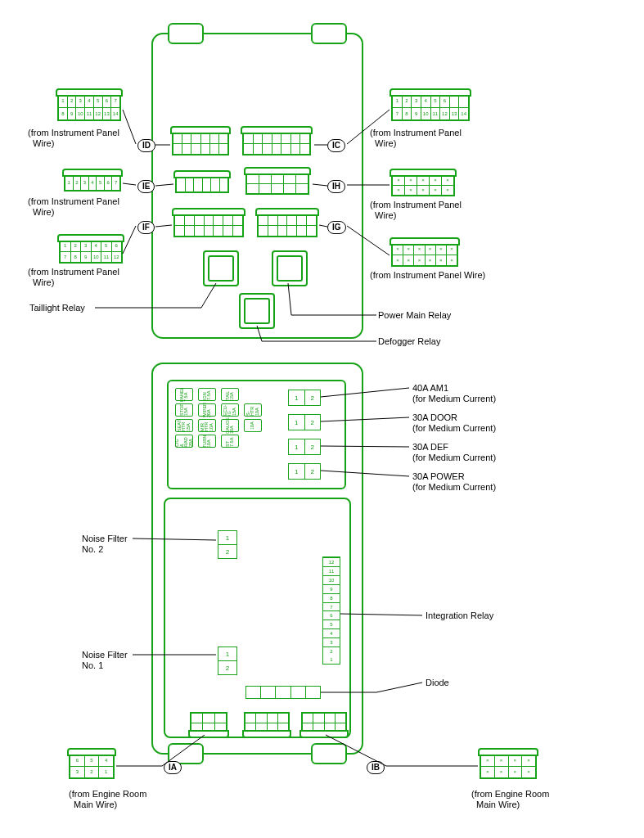 The image size is (644, 838). What do you see at coordinates (336, 187) in the screenshot?
I see `id-bubble-ih: IH` at bounding box center [336, 187].